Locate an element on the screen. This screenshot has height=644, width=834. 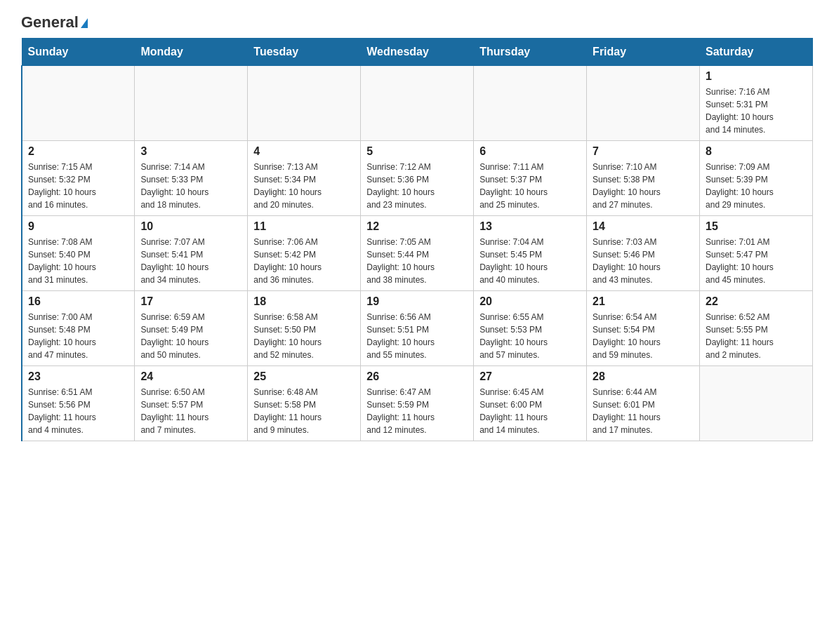
calendar-cell: 25Sunrise: 6:48 AM Sunset: 5:58 PM Dayli… is located at coordinates (305, 404).